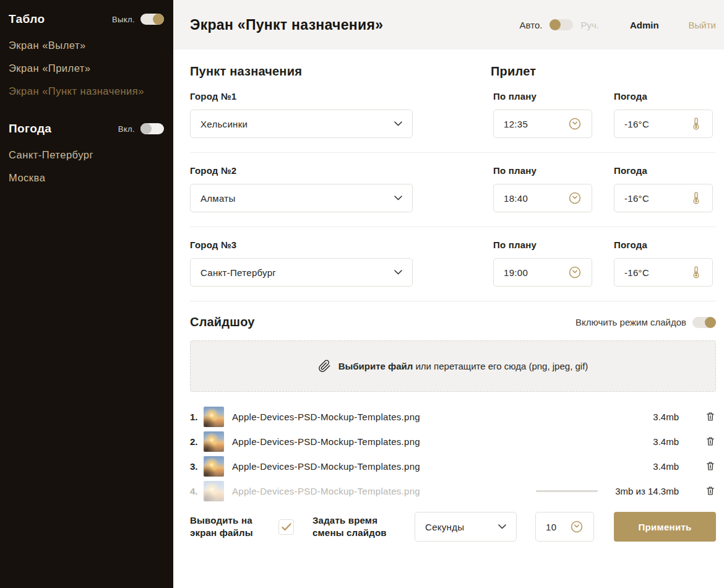  What do you see at coordinates (197, 491) in the screenshot?
I see `file-index: 4.` at bounding box center [197, 491].